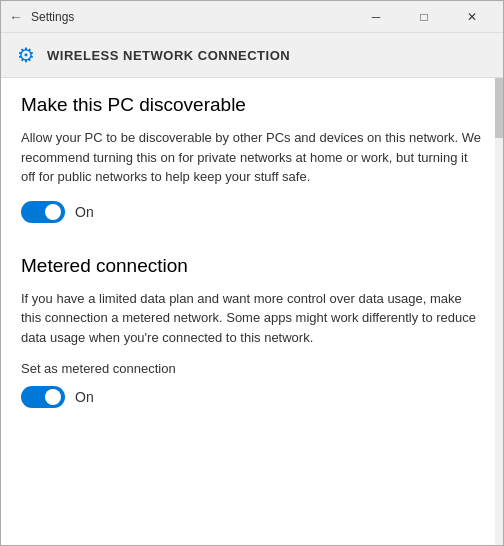 This screenshot has height=546, width=504. What do you see at coordinates (252, 243) in the screenshot?
I see `section-divider` at bounding box center [252, 243].